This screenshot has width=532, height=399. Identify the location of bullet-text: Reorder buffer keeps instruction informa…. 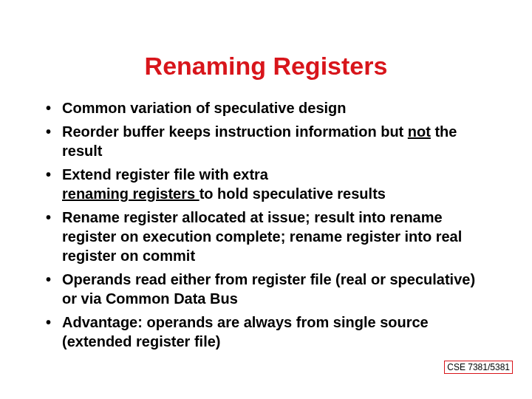
(235, 132).